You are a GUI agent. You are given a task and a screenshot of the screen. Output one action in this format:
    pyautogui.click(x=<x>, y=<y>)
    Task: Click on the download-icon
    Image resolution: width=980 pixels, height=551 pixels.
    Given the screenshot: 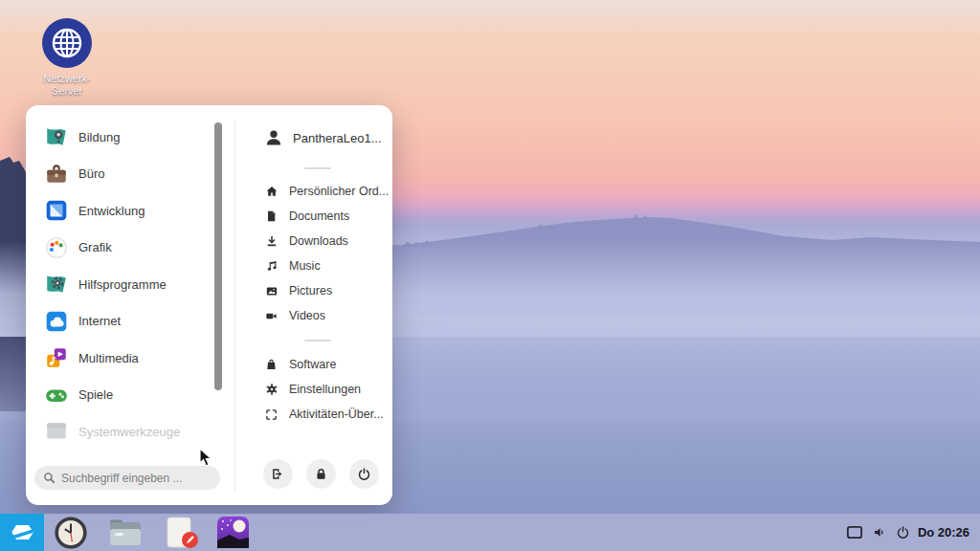 What is the action you would take?
    pyautogui.click(x=272, y=241)
    